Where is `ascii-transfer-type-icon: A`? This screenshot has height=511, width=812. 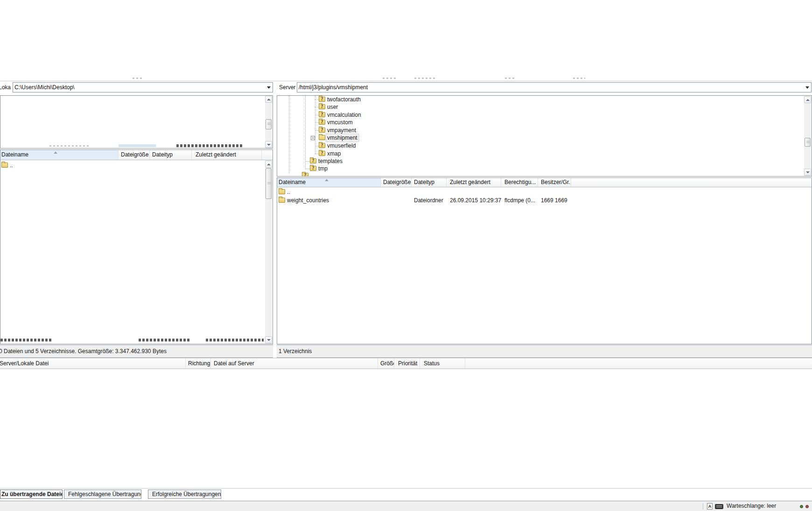 ascii-transfer-type-icon: A is located at coordinates (710, 506).